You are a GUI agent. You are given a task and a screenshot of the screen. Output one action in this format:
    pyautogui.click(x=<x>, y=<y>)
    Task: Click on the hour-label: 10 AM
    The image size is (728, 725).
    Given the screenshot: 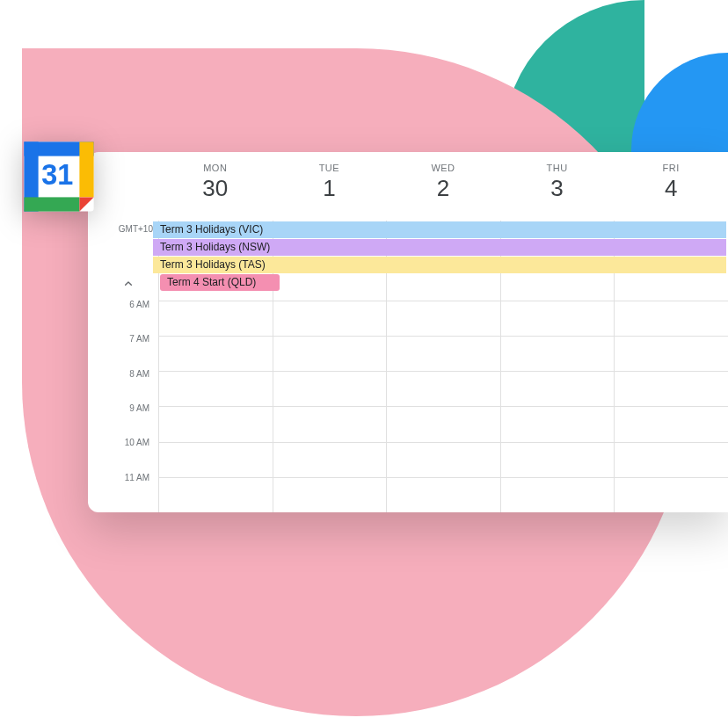 What is the action you would take?
    pyautogui.click(x=123, y=455)
    